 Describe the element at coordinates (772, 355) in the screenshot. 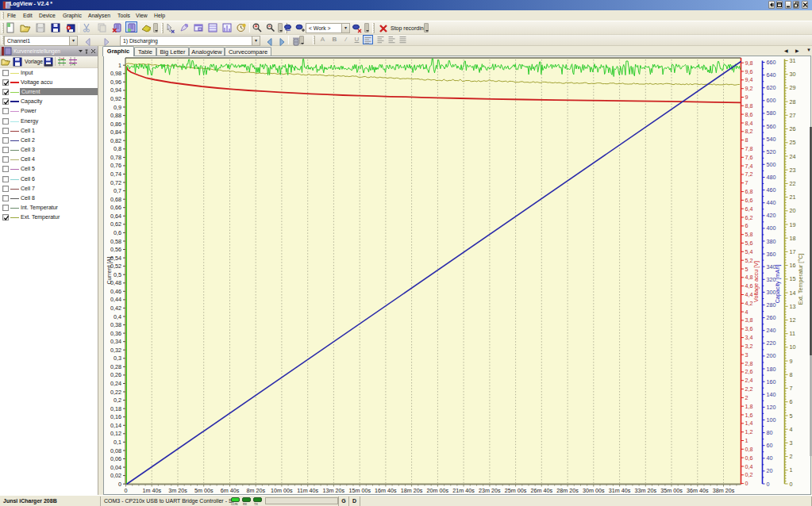

I see `svg-text: 200` at that location.